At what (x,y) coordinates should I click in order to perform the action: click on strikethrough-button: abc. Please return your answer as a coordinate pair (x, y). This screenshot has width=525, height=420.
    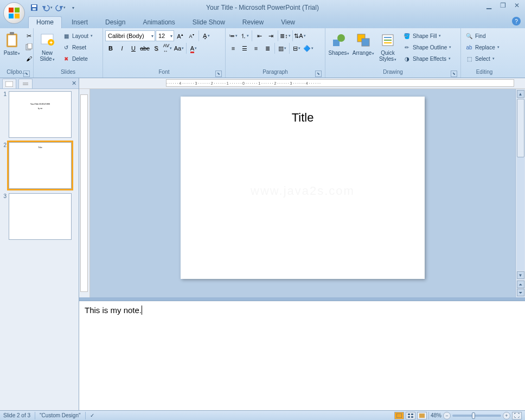
    Looking at the image, I should click on (145, 48).